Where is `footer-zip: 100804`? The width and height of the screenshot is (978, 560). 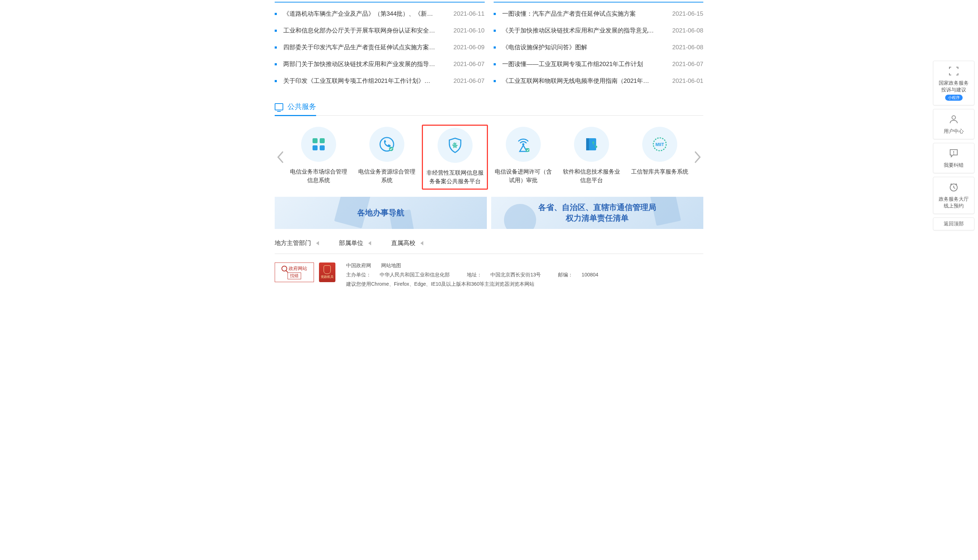 footer-zip: 100804 is located at coordinates (590, 275).